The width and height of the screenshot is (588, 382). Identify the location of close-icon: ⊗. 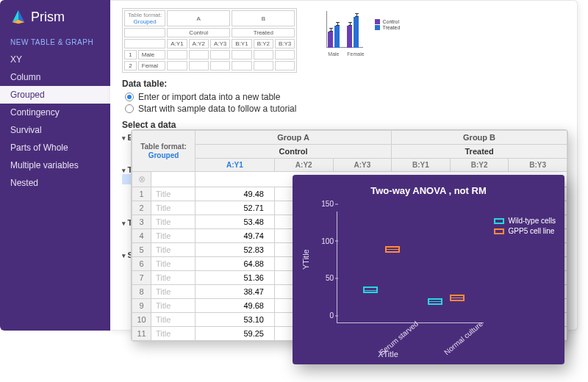
(142, 179).